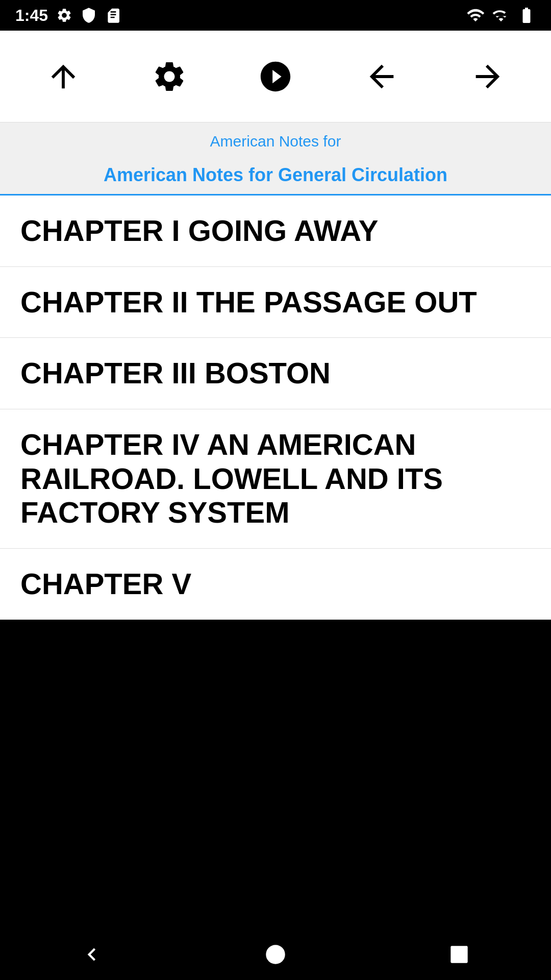 This screenshot has width=551, height=980. I want to click on nav-back-triangle-icon, so click(92, 954).